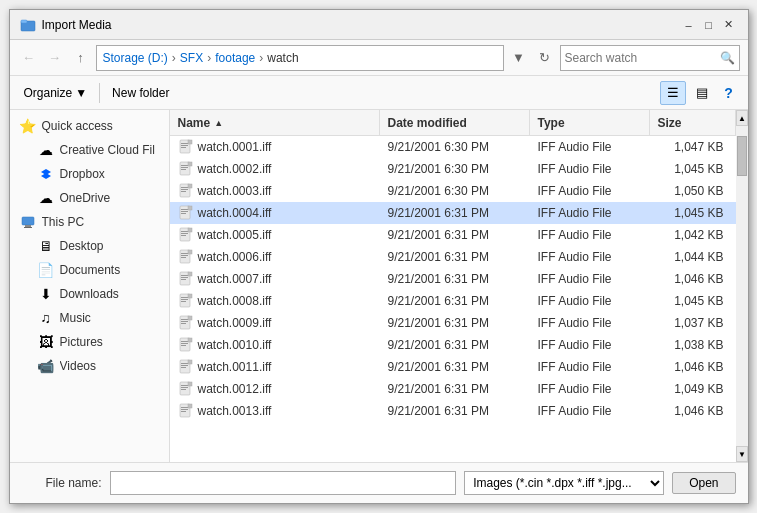 The image size is (757, 513). I want to click on sidebar-item-downloads: ⬇ Downloads, so click(90, 294).